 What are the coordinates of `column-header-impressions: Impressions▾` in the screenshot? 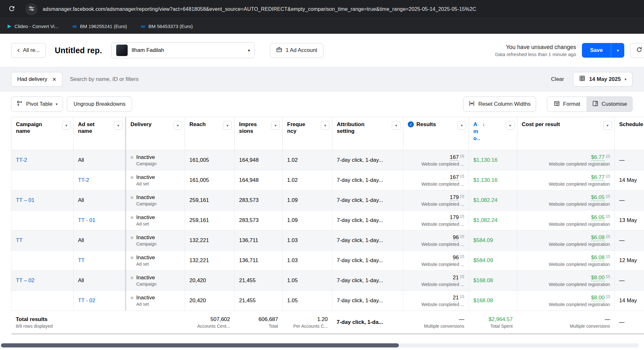 It's located at (258, 134).